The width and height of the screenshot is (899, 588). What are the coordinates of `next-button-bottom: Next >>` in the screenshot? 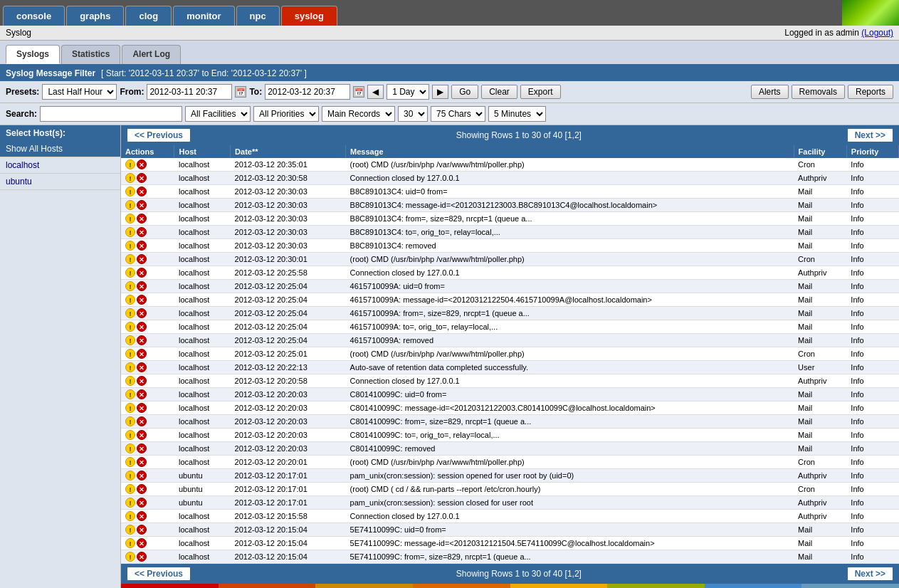 It's located at (870, 574).